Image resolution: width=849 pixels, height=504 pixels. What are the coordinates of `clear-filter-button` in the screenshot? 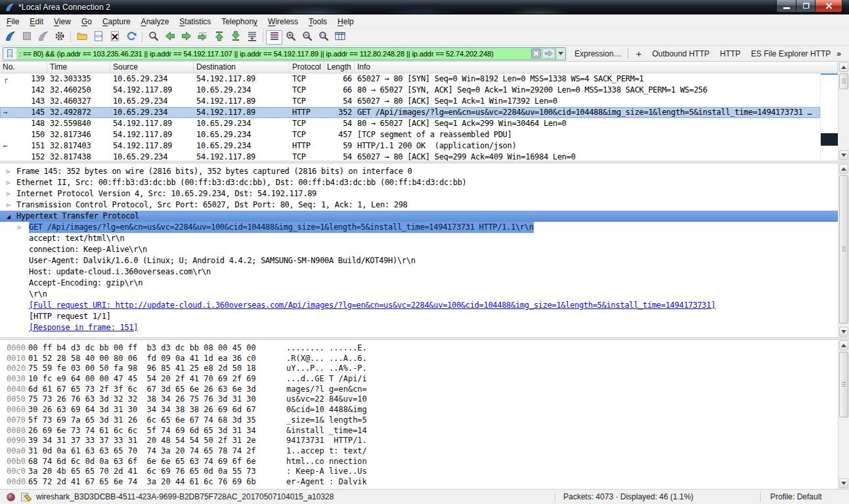 It's located at (536, 54).